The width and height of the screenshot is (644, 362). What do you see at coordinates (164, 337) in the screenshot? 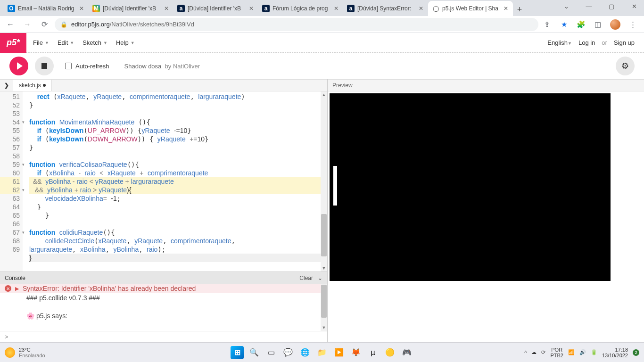
I see `console-input: >` at bounding box center [164, 337].